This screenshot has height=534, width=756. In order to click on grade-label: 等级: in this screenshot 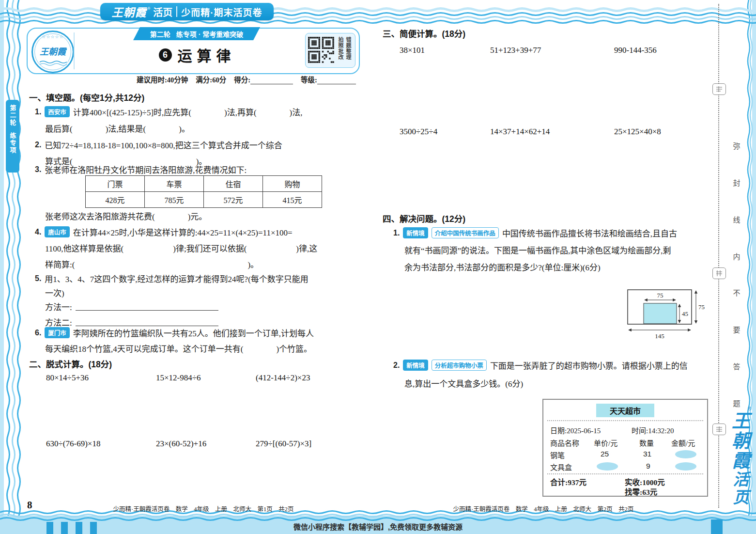, I will do `click(309, 79)`.